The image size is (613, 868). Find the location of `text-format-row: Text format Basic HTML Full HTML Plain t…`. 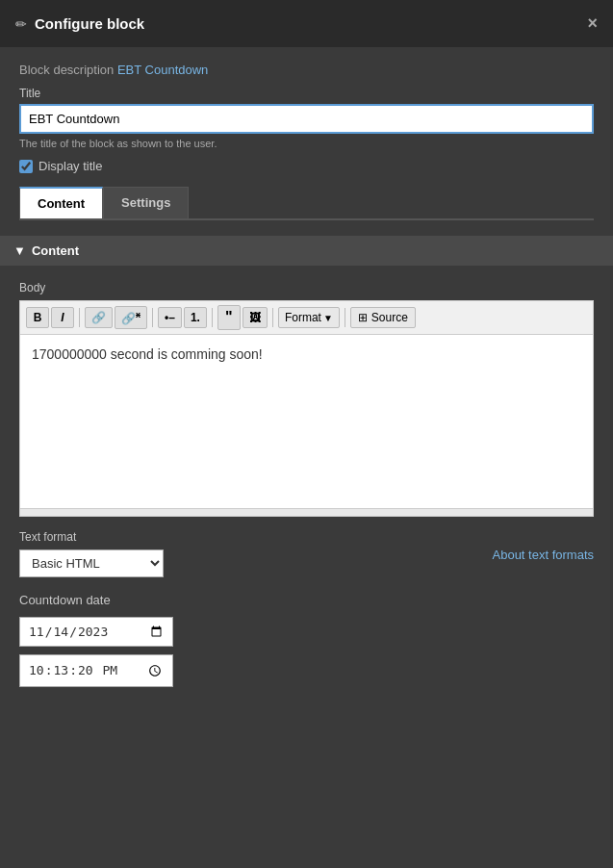

text-format-row: Text format Basic HTML Full HTML Plain t… is located at coordinates (306, 554).